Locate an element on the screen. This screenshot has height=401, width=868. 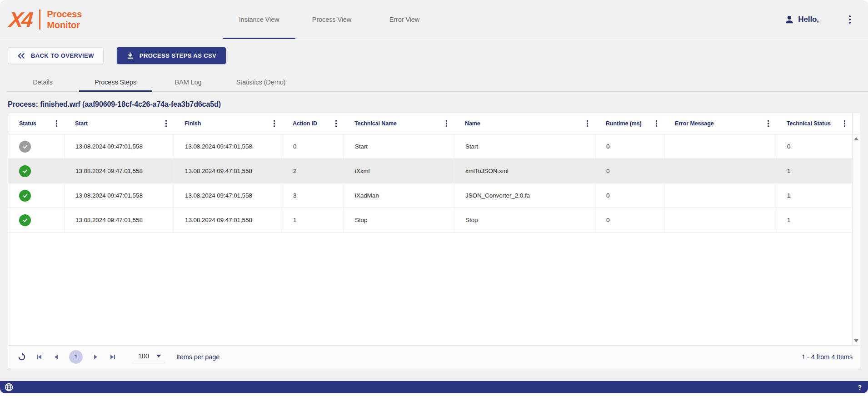
cell-action-id: 2 is located at coordinates (313, 171).